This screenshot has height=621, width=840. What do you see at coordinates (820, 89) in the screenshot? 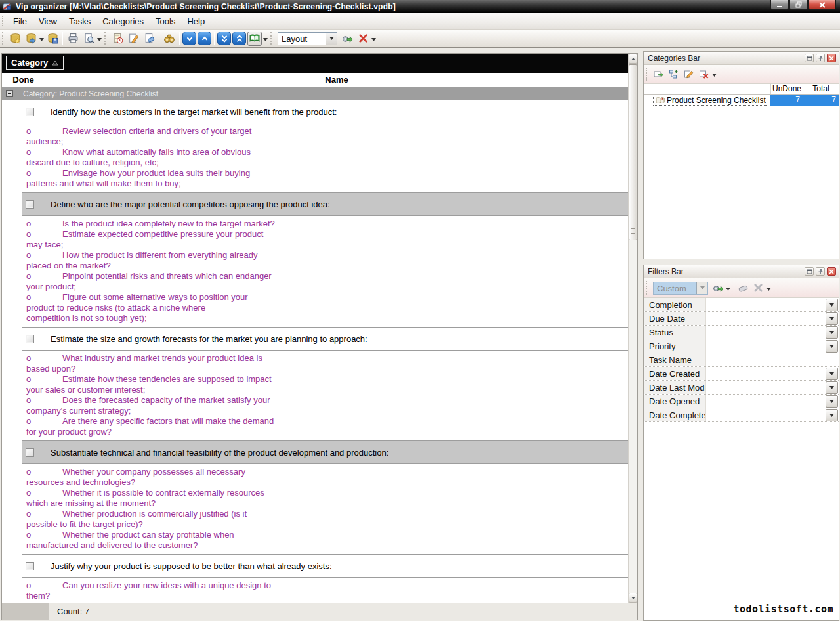
I see `column-header-total: Total` at bounding box center [820, 89].